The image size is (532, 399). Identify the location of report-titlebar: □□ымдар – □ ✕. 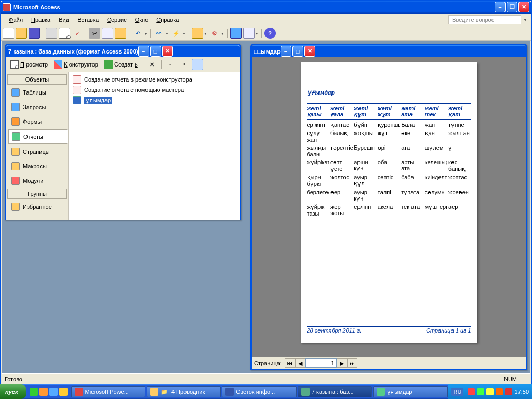
(389, 51).